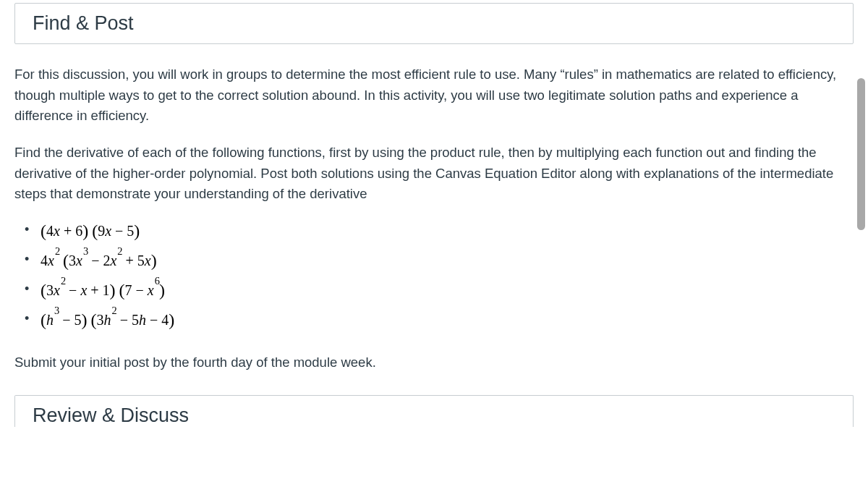  I want to click on equation-item-2: 4x2 (3x3−2x2+5x), so click(438, 260).